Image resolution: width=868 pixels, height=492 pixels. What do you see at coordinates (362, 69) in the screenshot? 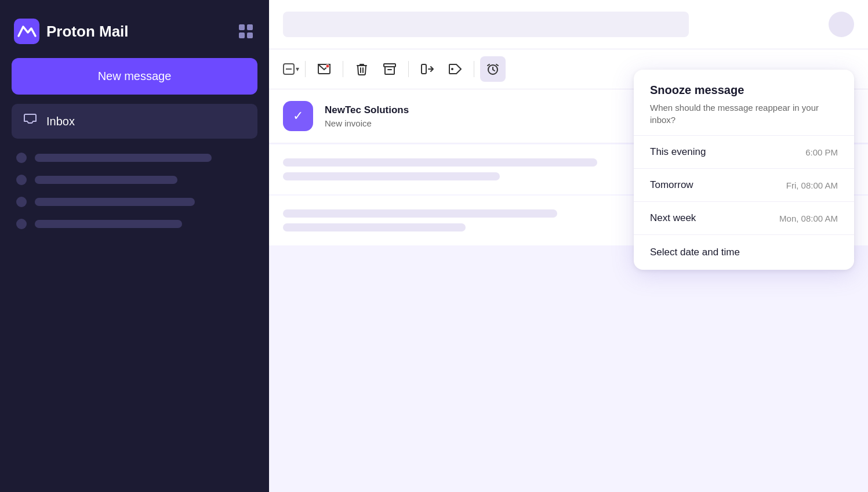
I see `delete-button` at bounding box center [362, 69].